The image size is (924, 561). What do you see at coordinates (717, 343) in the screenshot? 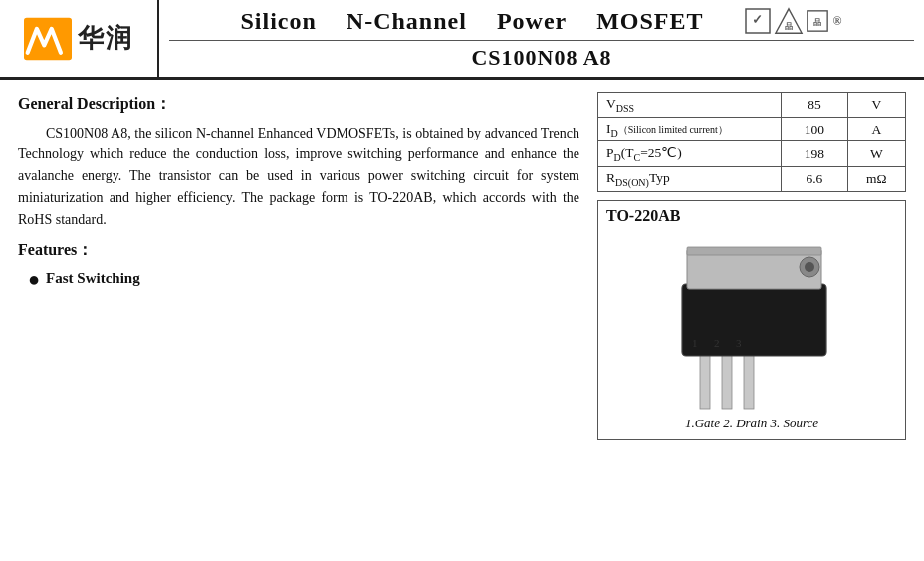
I see `svg-text: 2` at bounding box center [717, 343].